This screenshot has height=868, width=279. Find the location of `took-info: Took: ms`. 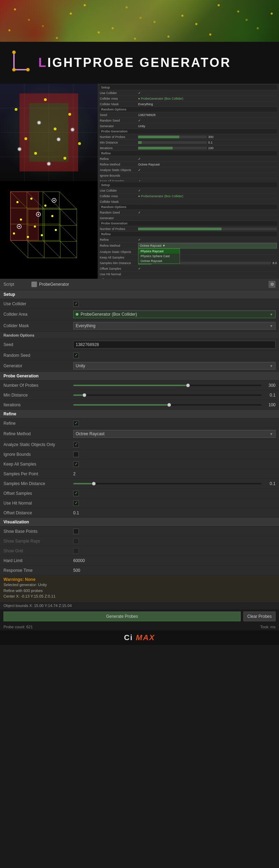

took-info: Took: ms is located at coordinates (268, 627).